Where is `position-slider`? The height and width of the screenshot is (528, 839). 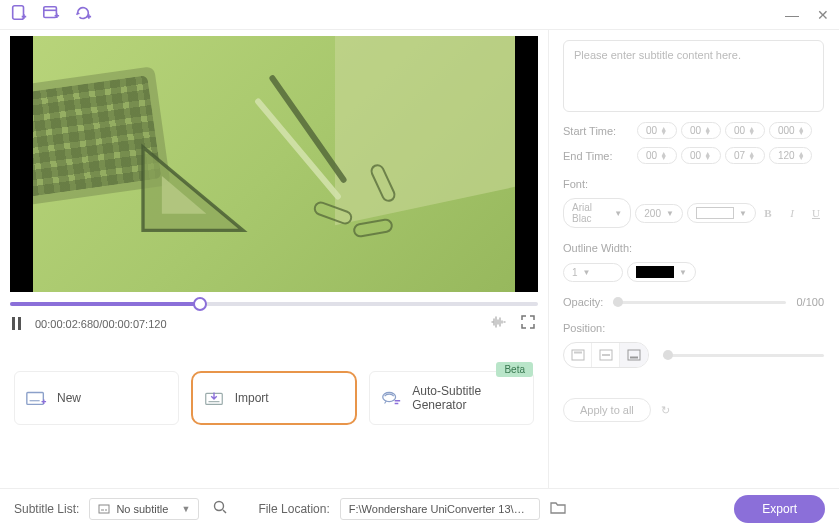 position-slider is located at coordinates (744, 356).